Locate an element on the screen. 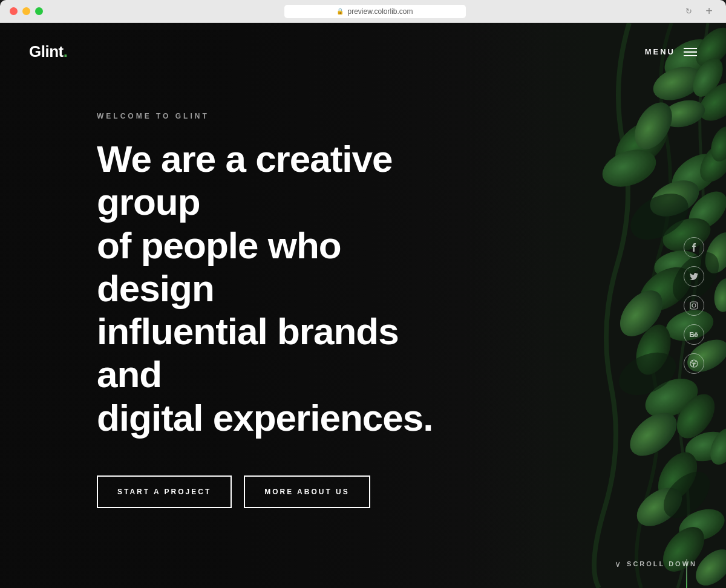 The width and height of the screenshot is (726, 588). browser-chrome: 🔒 preview.colorlib.com ↻ + is located at coordinates (363, 11).